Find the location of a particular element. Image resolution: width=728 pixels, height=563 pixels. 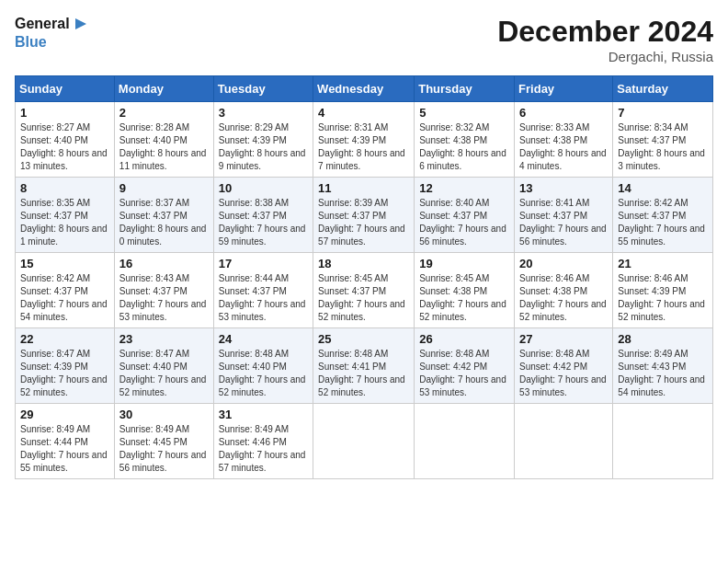

week-row-4: 22 Sunrise: 8:47 AM Sunset: 4:39 PM Dayl… is located at coordinates (364, 366).